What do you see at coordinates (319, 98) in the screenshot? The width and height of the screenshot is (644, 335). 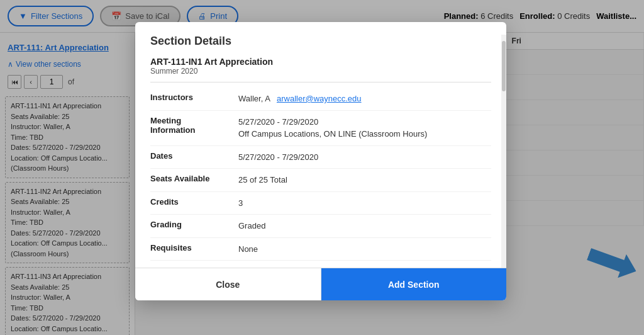 I see `instructor-email-link: arwaller@waynecc.edu` at bounding box center [319, 98].